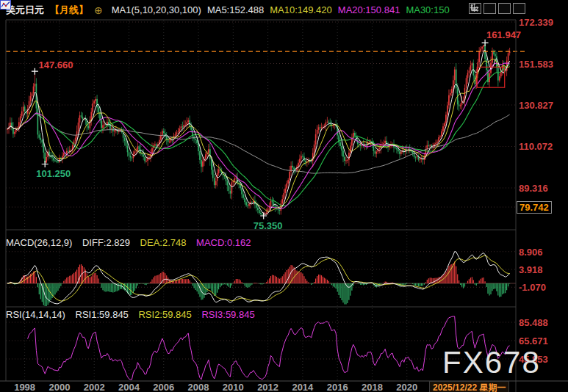 This screenshot has height=392, width=568. What do you see at coordinates (198, 387) in the screenshot?
I see `year-tick-label: 2008` at bounding box center [198, 387].